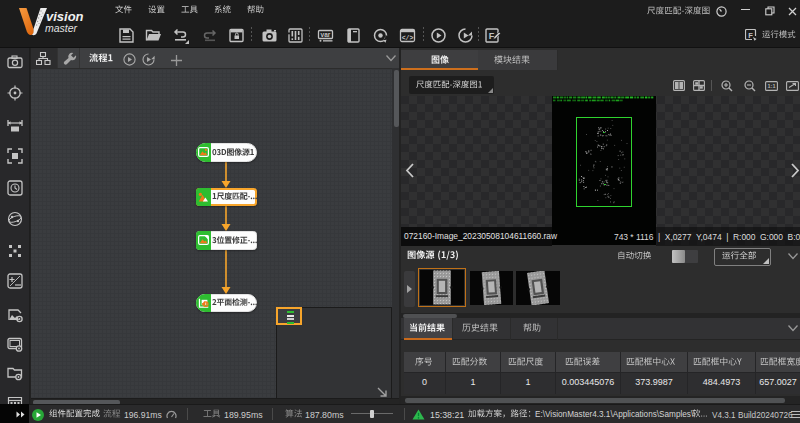  I want to click on svg-text: F, so click(492, 36).